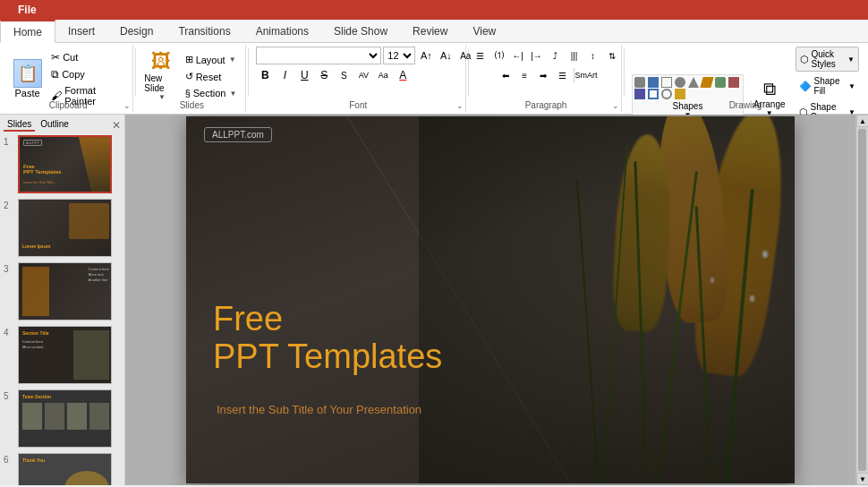 The height and width of the screenshot is (487, 868). Describe the element at coordinates (190, 77) in the screenshot. I see `reset-icon: ↺` at that location.